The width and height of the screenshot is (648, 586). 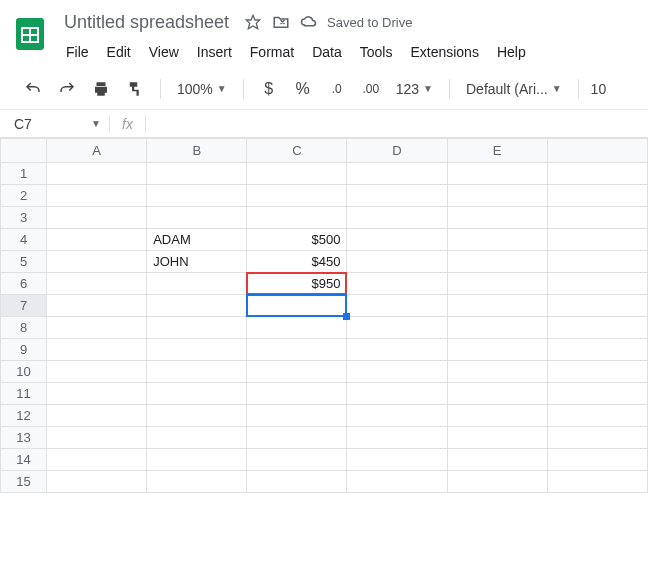 I want to click on doc-title: Untitled spreadsheet, so click(x=146, y=22).